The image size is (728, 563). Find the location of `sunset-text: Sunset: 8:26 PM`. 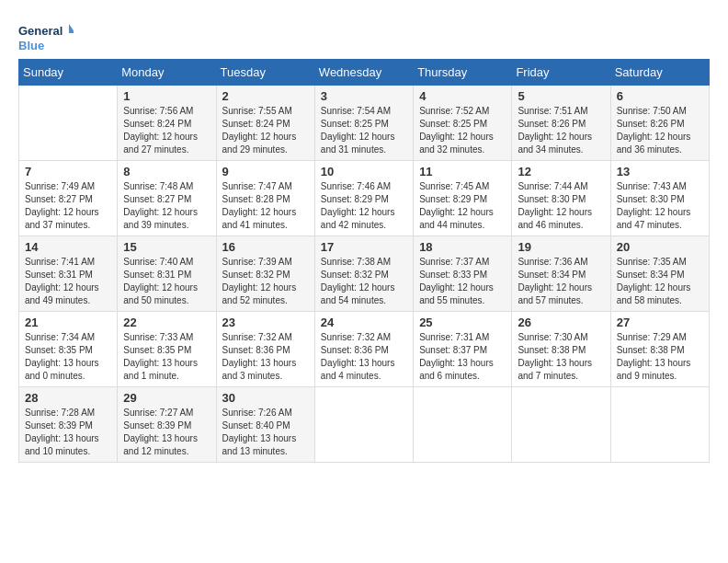

sunset-text: Sunset: 8:26 PM is located at coordinates (651, 123).